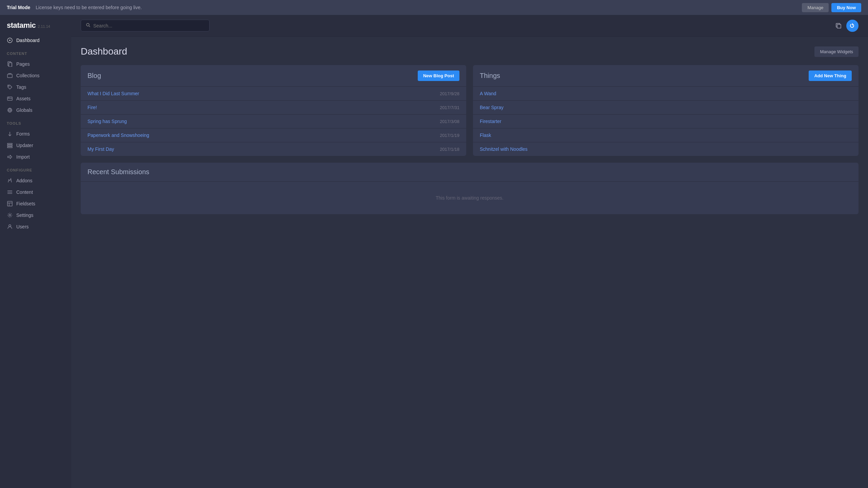 The width and height of the screenshot is (868, 488). I want to click on sidebar-item-updater: Updater, so click(36, 145).